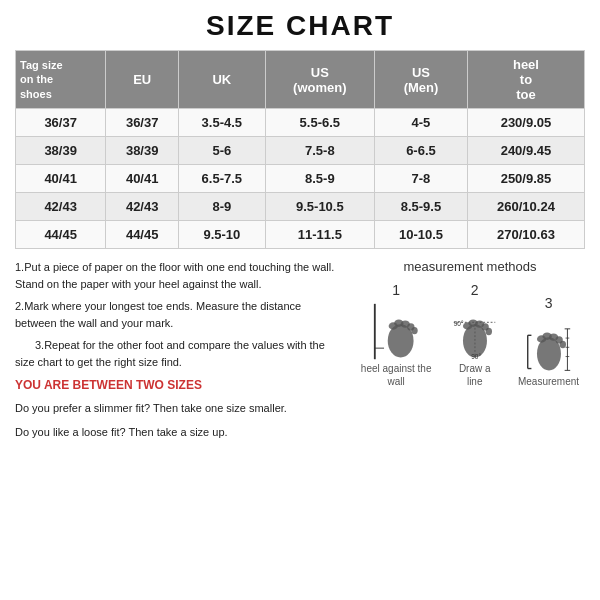 Image resolution: width=600 pixels, height=600 pixels. Describe the element at coordinates (142, 207) in the screenshot. I see `cell-row3-col1: 42/43` at that location.